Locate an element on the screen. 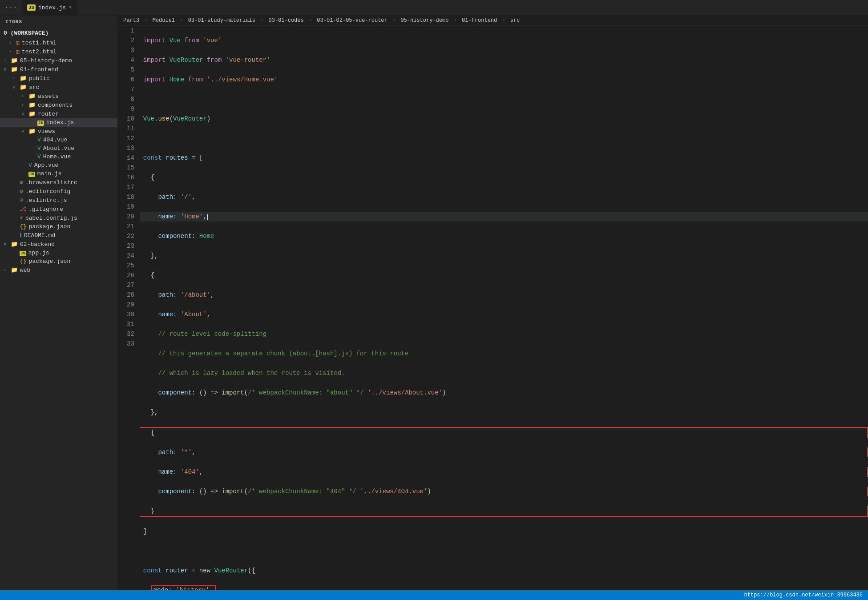  line-numbers: 12345 678910 1112131415 1617181920 21222… is located at coordinates (129, 308).